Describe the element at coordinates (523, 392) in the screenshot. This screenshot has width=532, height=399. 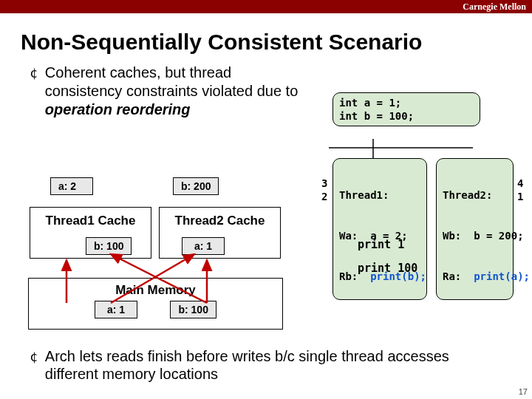
I see `page-number: 17` at that location.